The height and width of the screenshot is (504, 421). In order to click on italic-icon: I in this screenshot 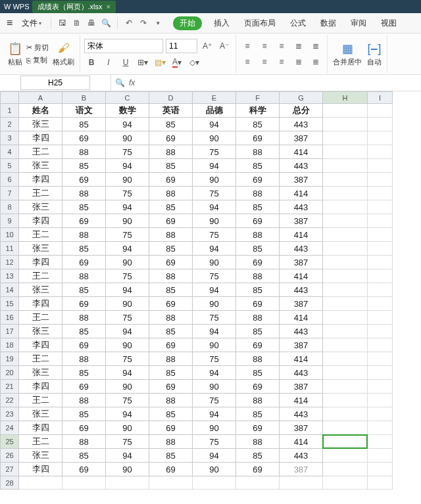, I will do `click(109, 62)`.